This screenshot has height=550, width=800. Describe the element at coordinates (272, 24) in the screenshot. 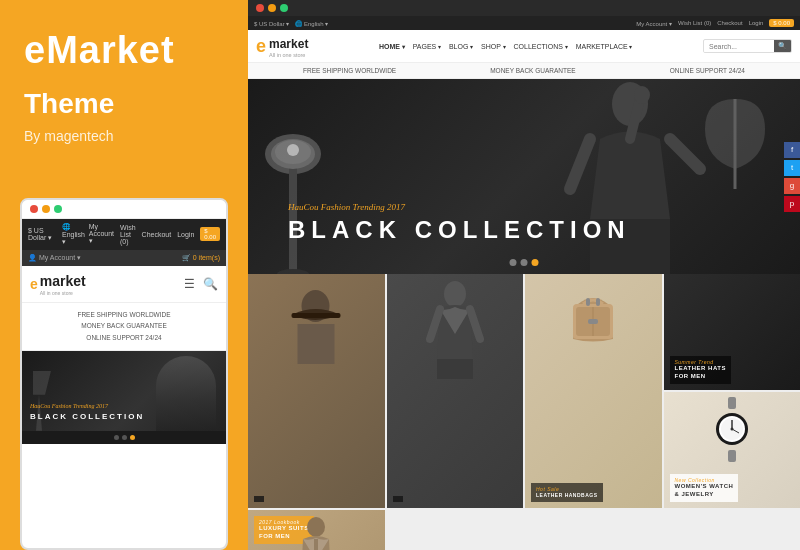

I see `desktop-currency: $ US Dollar ▾` at that location.